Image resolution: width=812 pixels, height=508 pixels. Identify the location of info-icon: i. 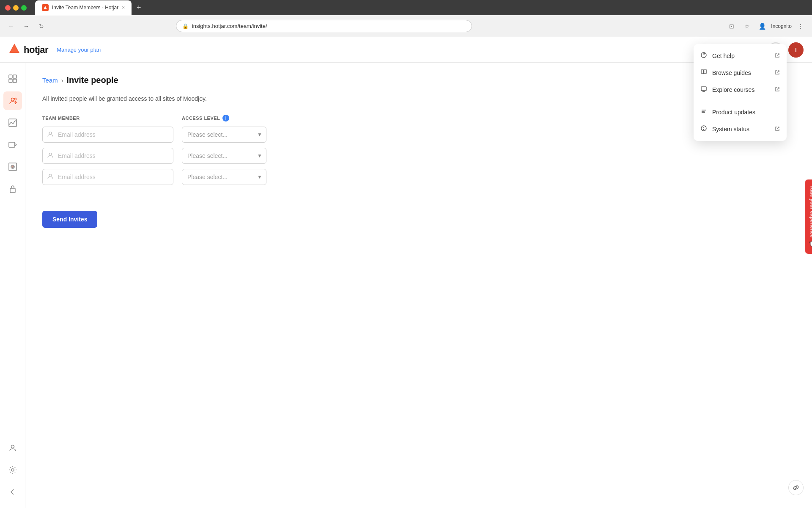
(226, 118).